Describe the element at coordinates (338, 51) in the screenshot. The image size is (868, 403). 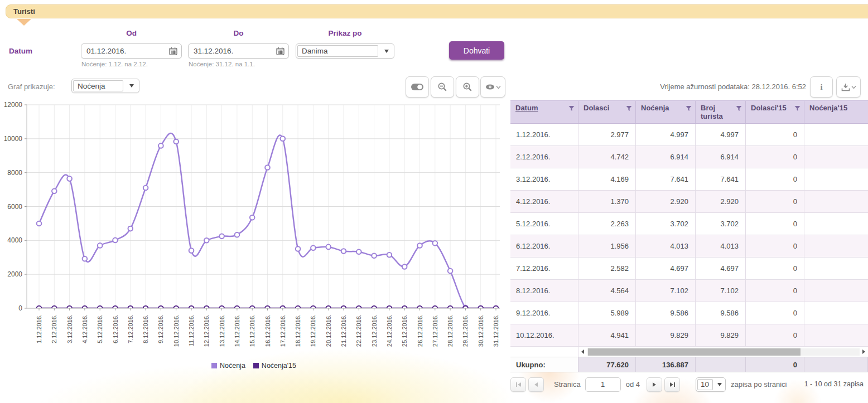
I see `prikaz-po-selected-value: Danima` at that location.